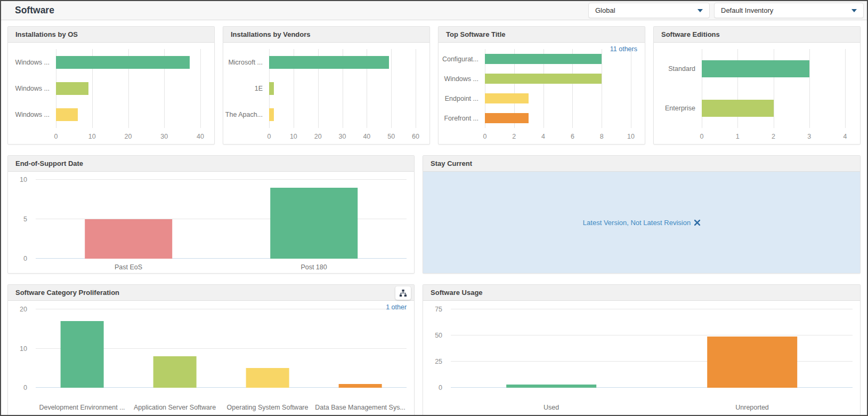  Describe the element at coordinates (267, 407) in the screenshot. I see `category-label: Operating System Software` at that location.